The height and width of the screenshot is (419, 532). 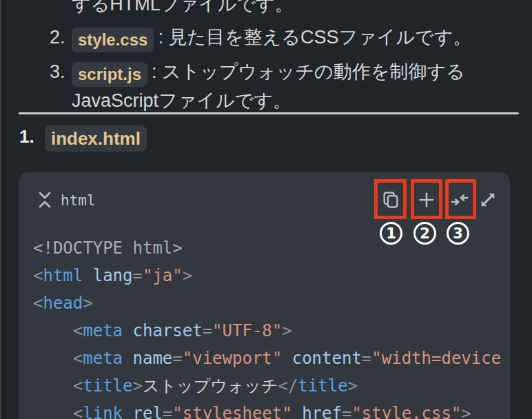 What do you see at coordinates (327, 358) in the screenshot?
I see `code-token: content` at bounding box center [327, 358].